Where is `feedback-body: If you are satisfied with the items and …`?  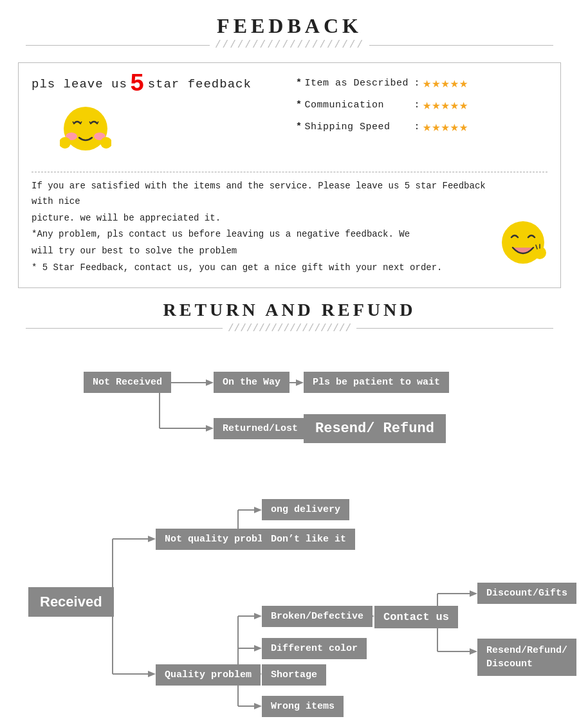 feedback-body: If you are satisfied with the items and … is located at coordinates (259, 228).